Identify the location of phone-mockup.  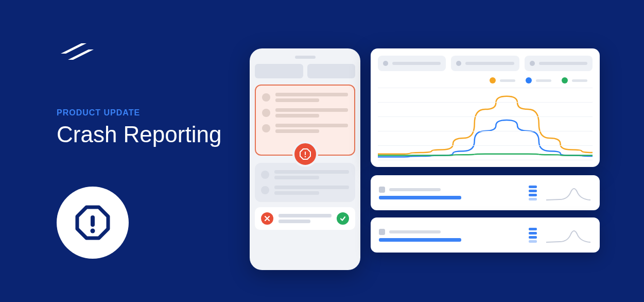
(305, 159).